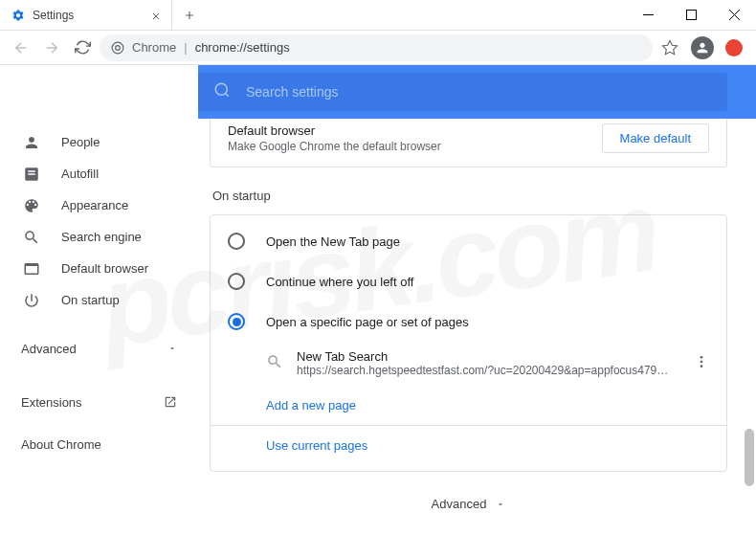  Describe the element at coordinates (333, 241) in the screenshot. I see `radio-label: Open the New Tab page` at that location.